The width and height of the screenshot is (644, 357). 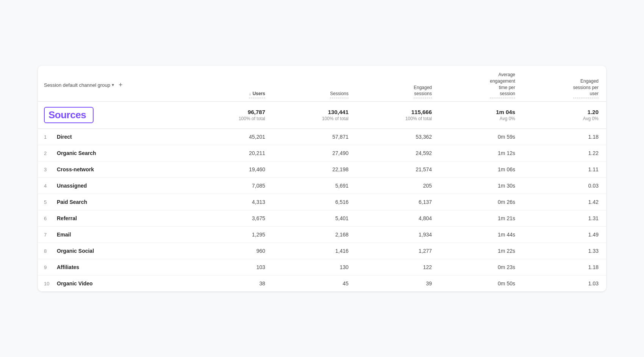 What do you see at coordinates (398, 267) in the screenshot?
I see `row-engaged-sessions: 122` at bounding box center [398, 267].